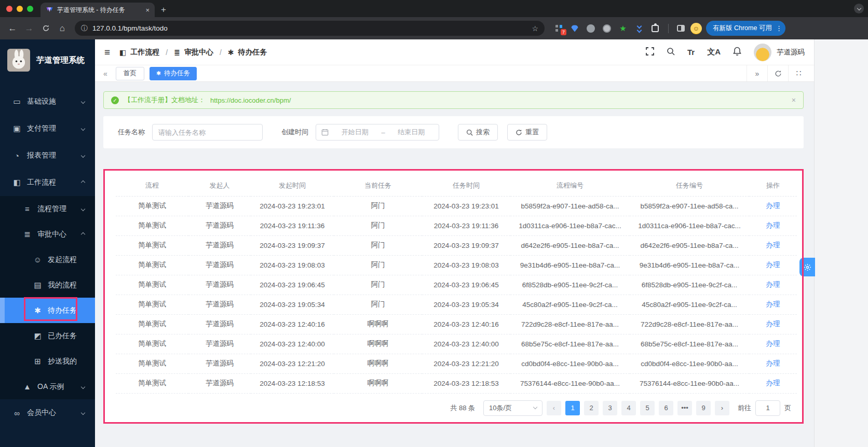 The width and height of the screenshot is (868, 447). What do you see at coordinates (791, 52) in the screenshot?
I see `username: 芋道源码` at bounding box center [791, 52].